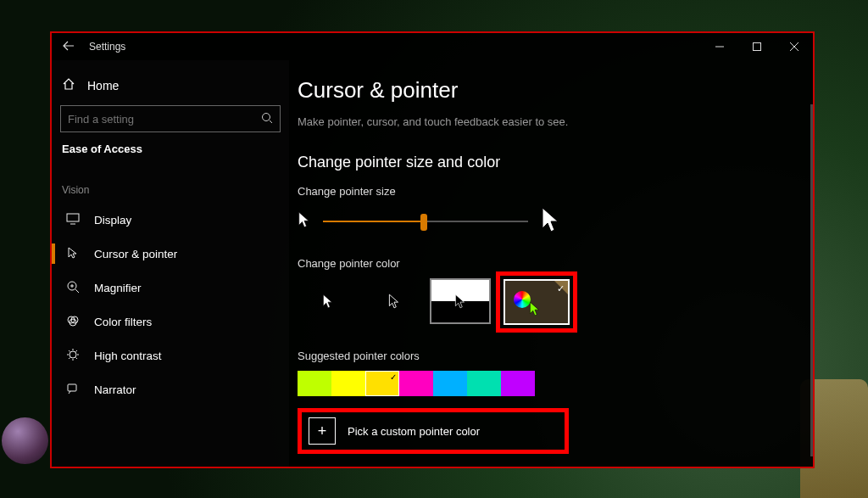  Describe the element at coordinates (551, 305) in the screenshot. I see `pointer-color-options: ✓` at that location.